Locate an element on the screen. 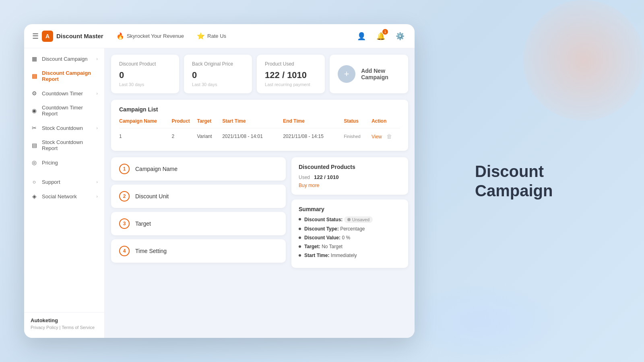 The width and height of the screenshot is (644, 362). step-label-1: Campaign Name is located at coordinates (156, 169).